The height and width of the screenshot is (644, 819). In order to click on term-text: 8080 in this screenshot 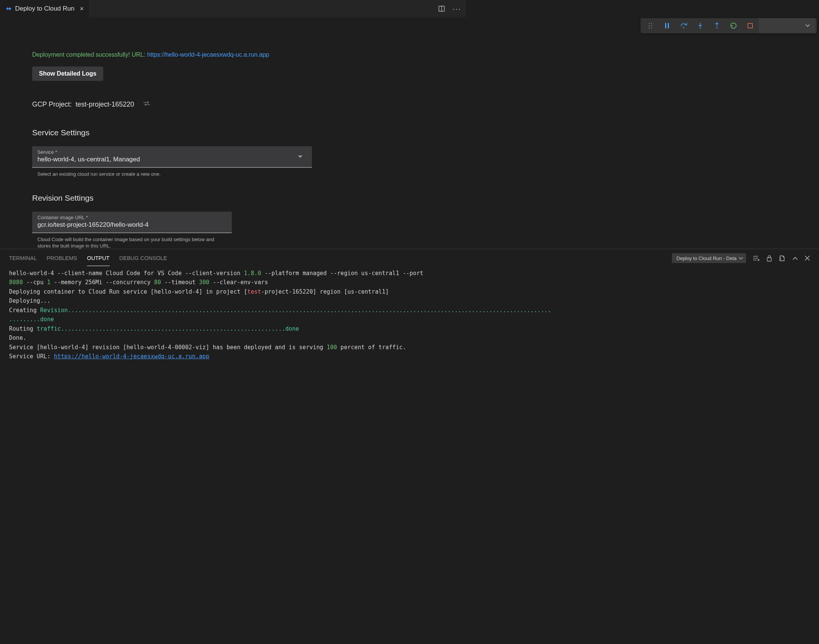, I will do `click(16, 282)`.